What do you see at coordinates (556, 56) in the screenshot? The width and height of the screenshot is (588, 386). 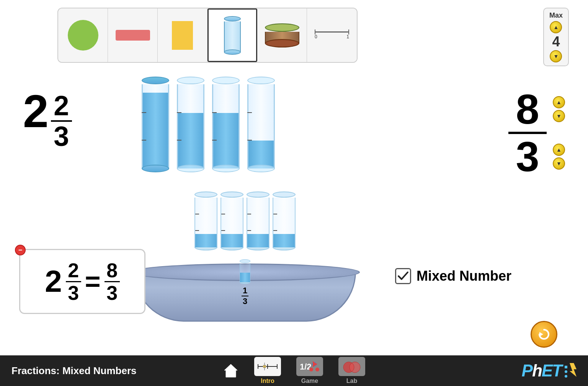 I see `max-down-button: ▼` at bounding box center [556, 56].